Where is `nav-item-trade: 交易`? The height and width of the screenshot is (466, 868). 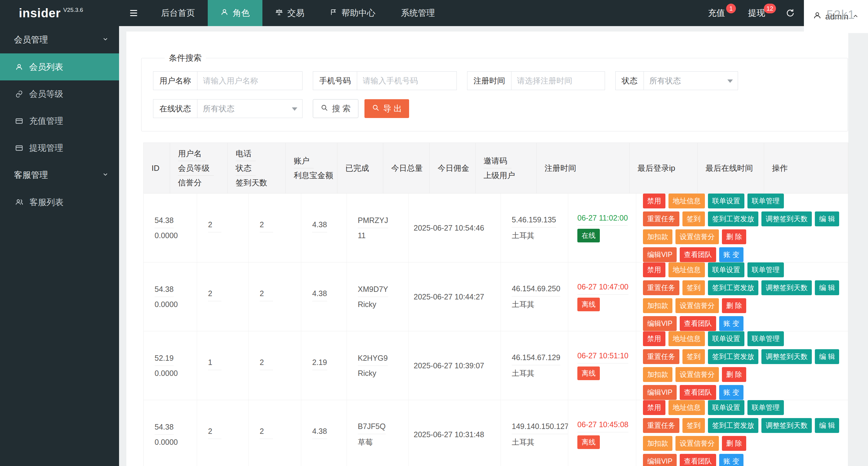 nav-item-trade: 交易 is located at coordinates (290, 13).